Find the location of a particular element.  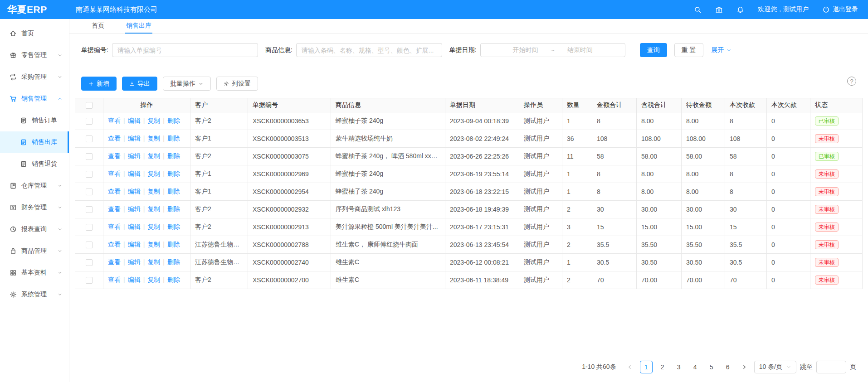

tab-sale-out: 销售出库 is located at coordinates (139, 26).